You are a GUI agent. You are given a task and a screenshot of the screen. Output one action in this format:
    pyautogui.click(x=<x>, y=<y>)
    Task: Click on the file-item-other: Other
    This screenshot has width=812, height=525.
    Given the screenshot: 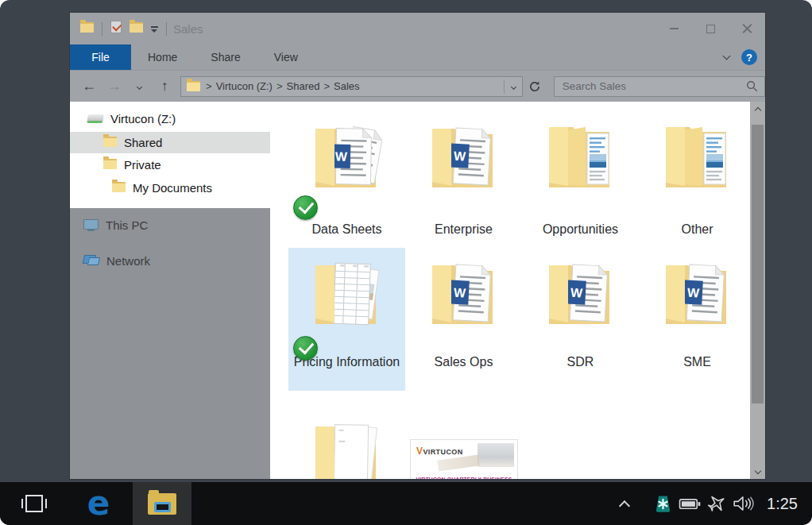 What is the action you would take?
    pyautogui.click(x=698, y=179)
    